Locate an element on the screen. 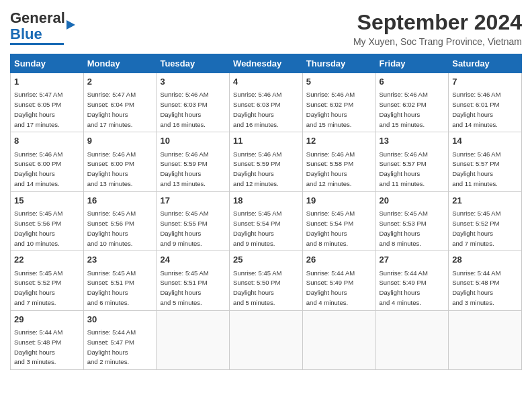 The image size is (532, 411). title-area: September 2024 My Xuyen, Soc Trang Provi… is located at coordinates (438, 28).